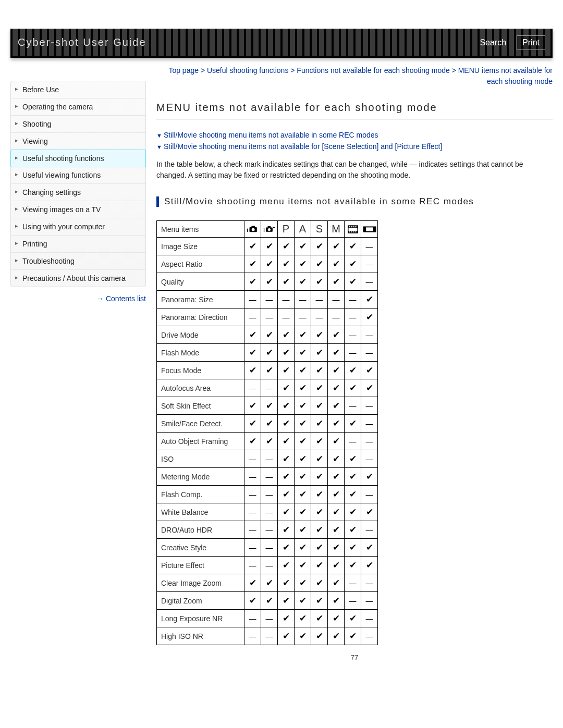  I want to click on menu-item-name: DRO/Auto HDR, so click(201, 530).